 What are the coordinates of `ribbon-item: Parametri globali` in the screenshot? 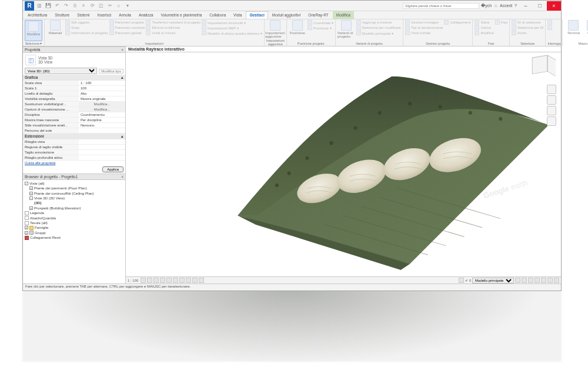 It's located at (127, 33).